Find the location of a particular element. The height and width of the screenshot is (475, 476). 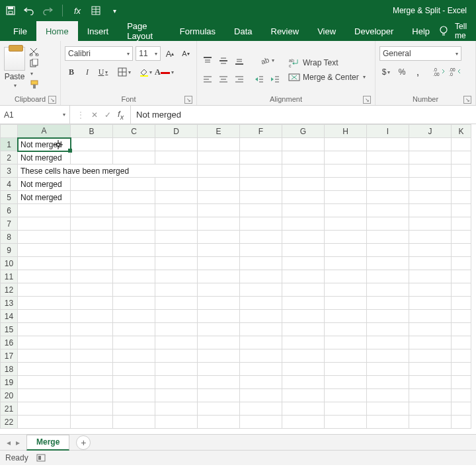

cell-F16 is located at coordinates (261, 343).